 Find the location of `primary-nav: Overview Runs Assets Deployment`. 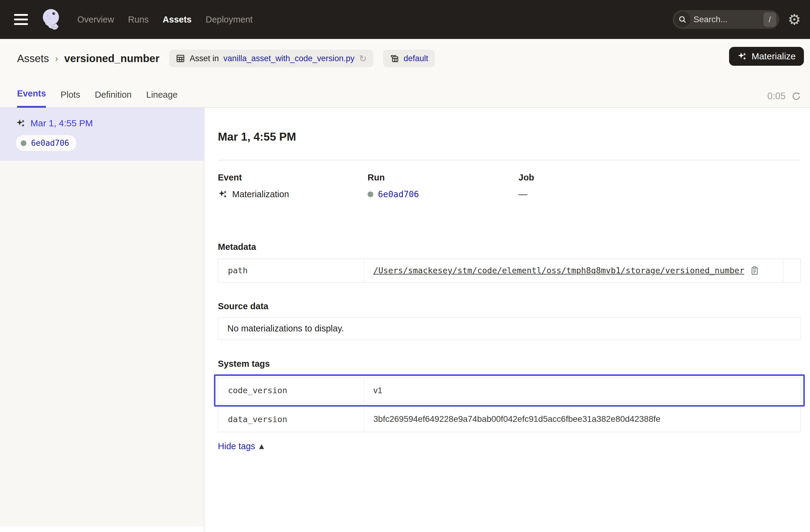

primary-nav: Overview Runs Assets Deployment is located at coordinates (165, 20).